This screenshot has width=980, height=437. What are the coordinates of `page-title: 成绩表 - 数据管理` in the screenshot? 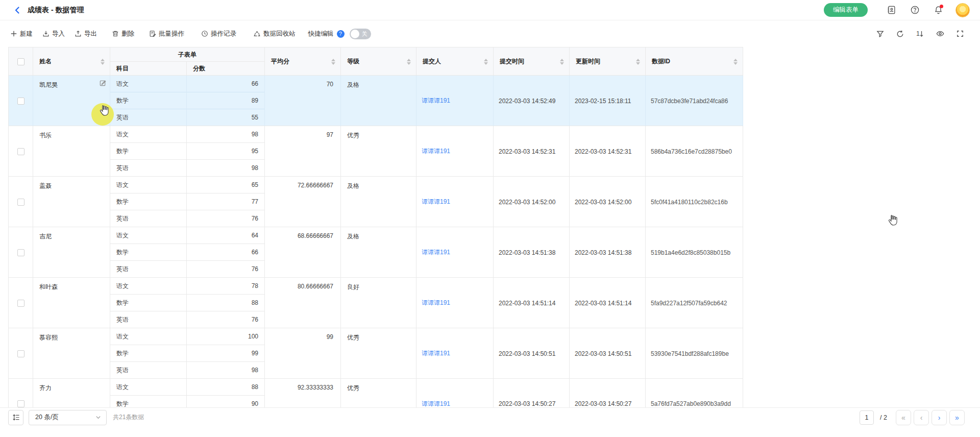 It's located at (56, 10).